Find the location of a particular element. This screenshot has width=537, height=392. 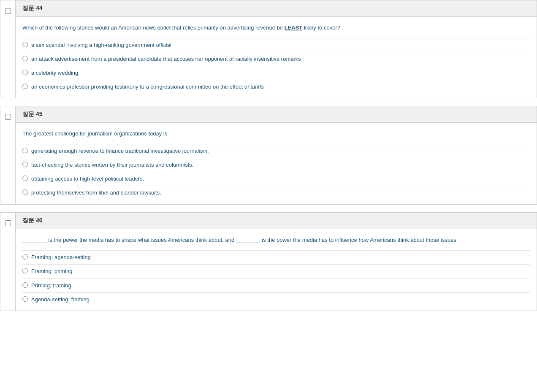

option-45-3-row: obtaining access to high-level political… is located at coordinates (276, 179).